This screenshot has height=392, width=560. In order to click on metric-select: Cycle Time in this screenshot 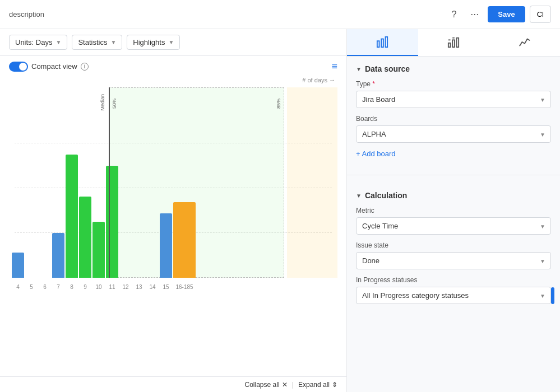, I will do `click(453, 226)`.